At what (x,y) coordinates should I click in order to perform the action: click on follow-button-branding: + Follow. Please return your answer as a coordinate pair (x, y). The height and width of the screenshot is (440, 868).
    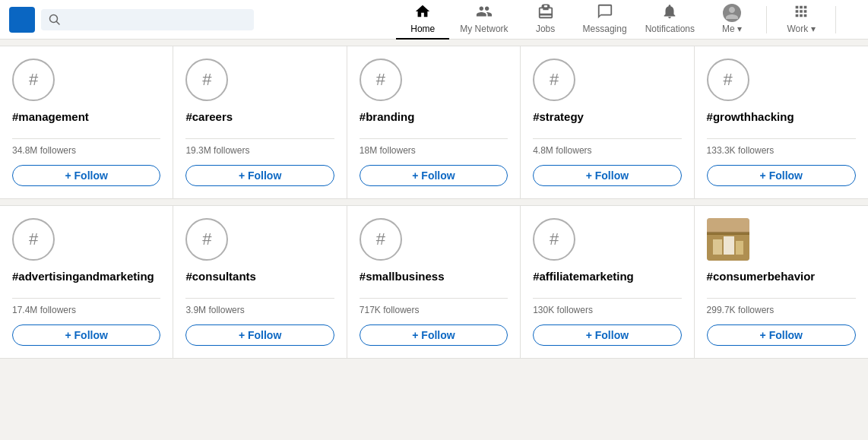
    Looking at the image, I should click on (433, 176).